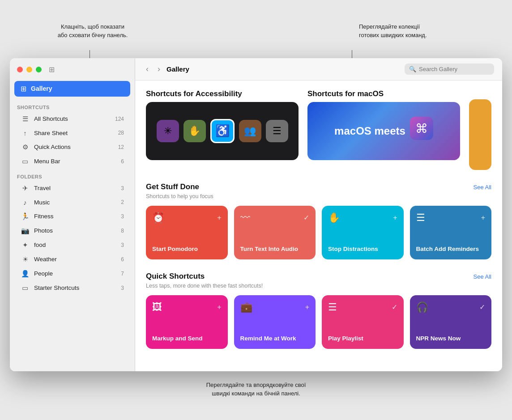 The width and height of the screenshot is (512, 420). What do you see at coordinates (319, 130) in the screenshot?
I see `collections-row: Shortcuts for Accessibility ✳ ✋ ♿ 👥 ☰ Sh…` at bounding box center [319, 130].